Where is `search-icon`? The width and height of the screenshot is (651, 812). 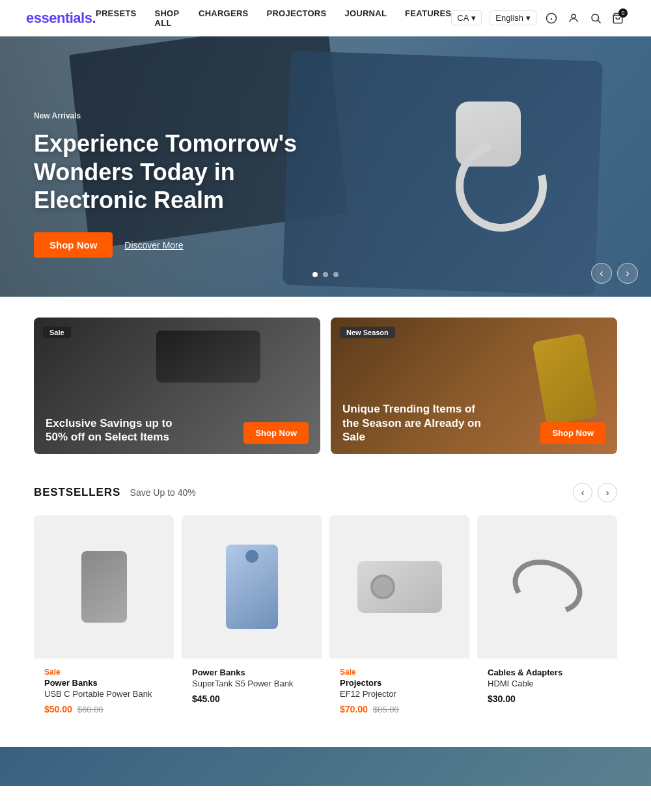
search-icon is located at coordinates (596, 18).